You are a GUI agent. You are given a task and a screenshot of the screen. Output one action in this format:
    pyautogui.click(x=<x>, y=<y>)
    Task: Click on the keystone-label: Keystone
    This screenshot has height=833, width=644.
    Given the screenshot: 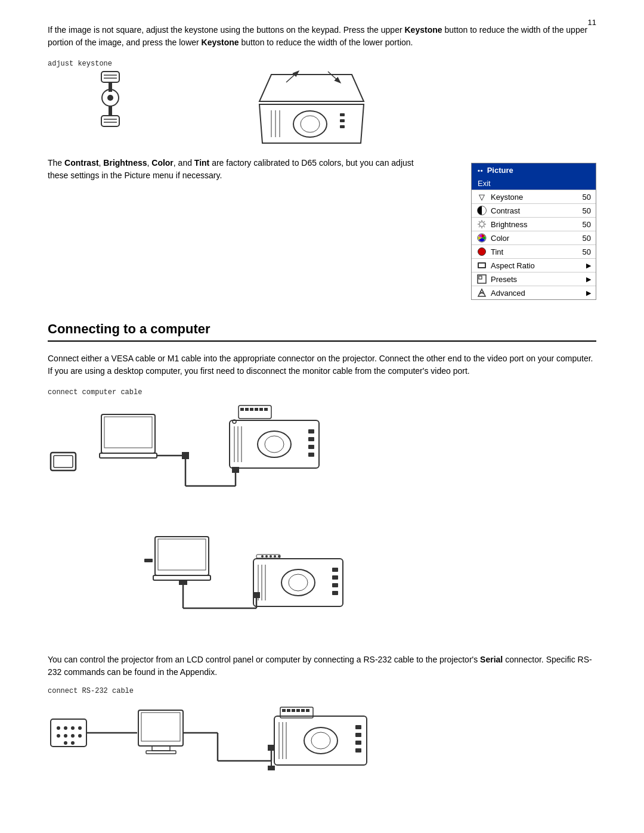 What is the action you would take?
    pyautogui.click(x=534, y=197)
    